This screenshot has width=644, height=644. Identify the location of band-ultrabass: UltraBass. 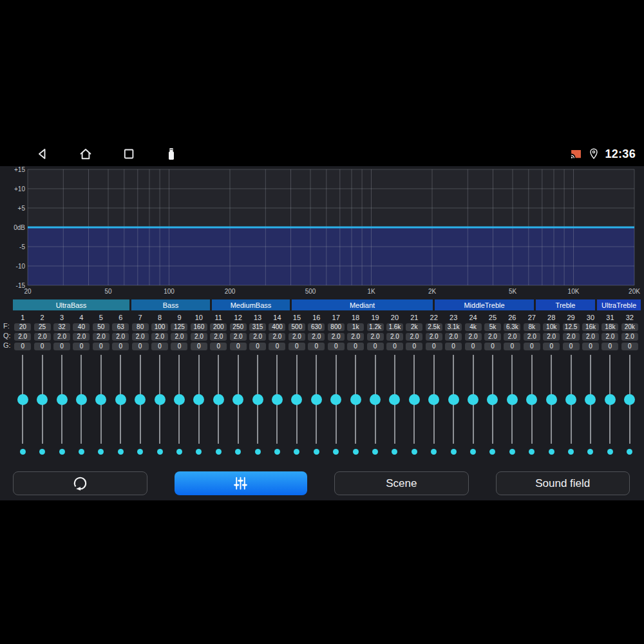
(71, 305).